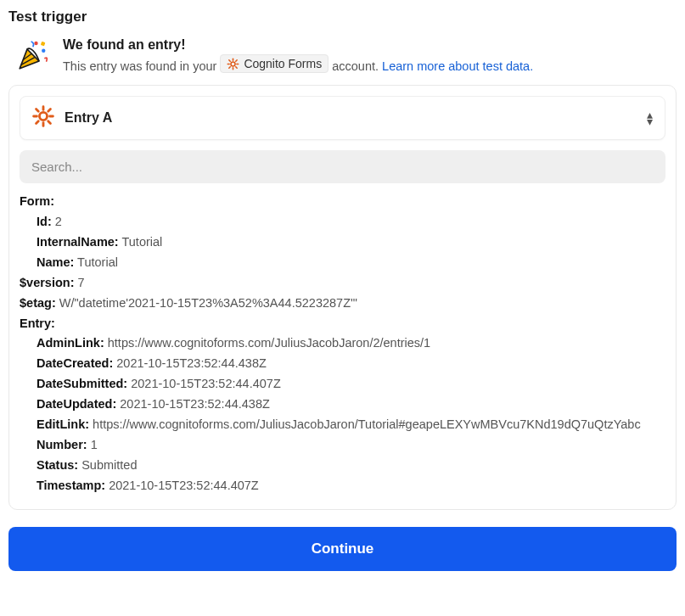  What do you see at coordinates (343, 55) in the screenshot?
I see `found-entry-banner: We found an entry! This entry was found …` at bounding box center [343, 55].